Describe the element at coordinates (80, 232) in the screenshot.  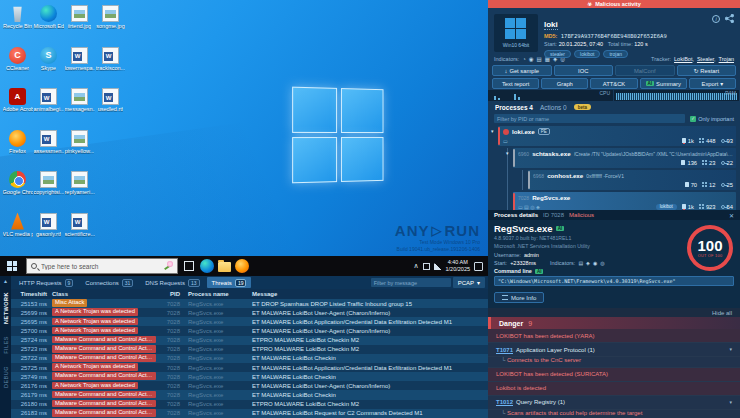
I see `desktop-icon-file: scientificre...` at that location.